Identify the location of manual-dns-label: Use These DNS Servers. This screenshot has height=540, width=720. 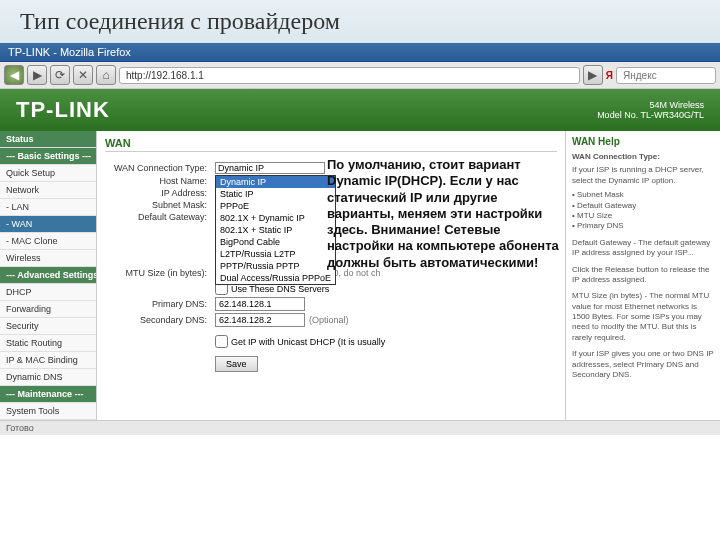
(280, 289).